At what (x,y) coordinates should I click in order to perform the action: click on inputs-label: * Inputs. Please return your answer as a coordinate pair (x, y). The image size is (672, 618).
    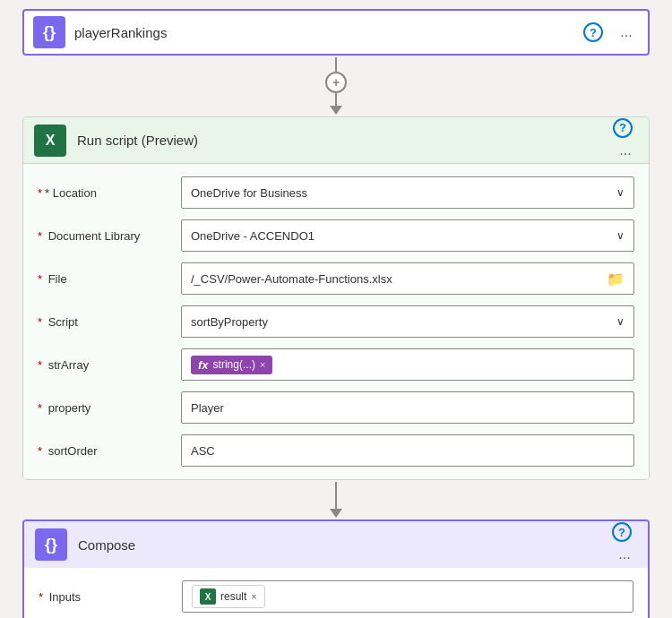
    Looking at the image, I should click on (110, 597).